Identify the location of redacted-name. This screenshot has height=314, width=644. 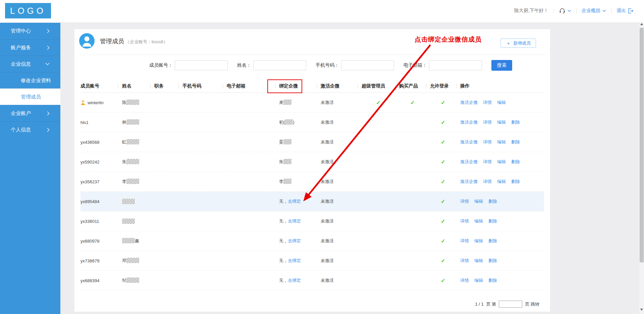
(133, 122).